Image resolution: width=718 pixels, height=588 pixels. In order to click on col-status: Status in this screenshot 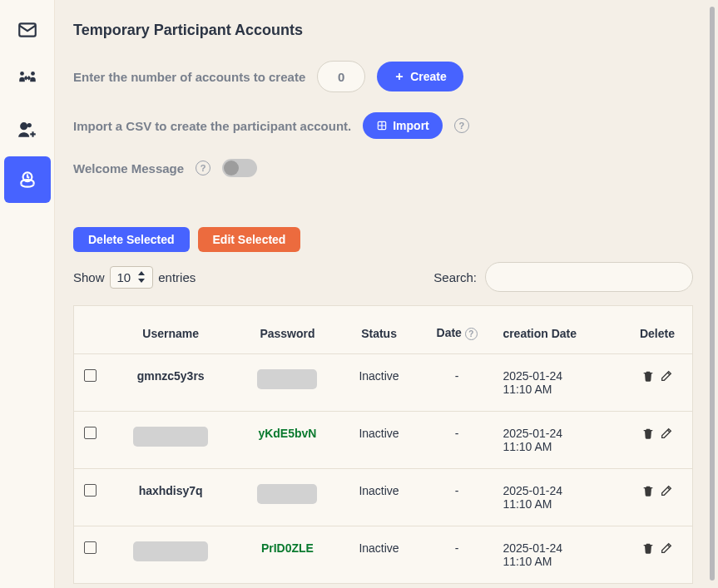, I will do `click(379, 330)`.